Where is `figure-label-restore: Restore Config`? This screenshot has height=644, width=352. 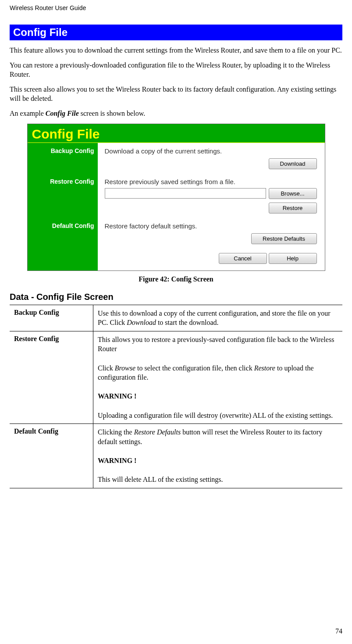
figure-label-restore: Restore Config is located at coordinates (63, 196).